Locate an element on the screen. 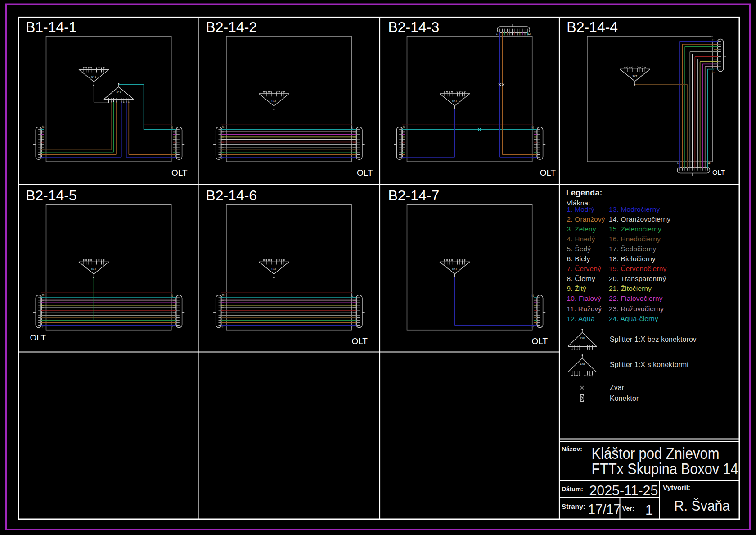  svg-text: Konektor is located at coordinates (624, 398).